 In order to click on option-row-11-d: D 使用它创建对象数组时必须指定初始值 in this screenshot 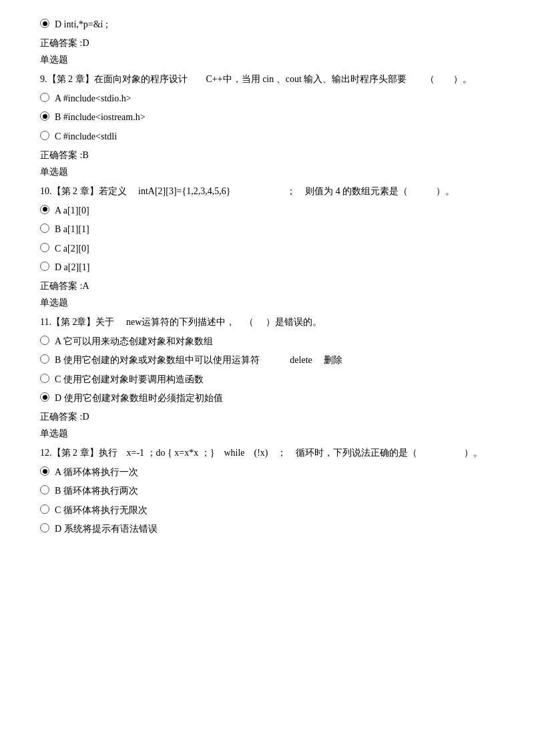, I will do `click(267, 398)`.